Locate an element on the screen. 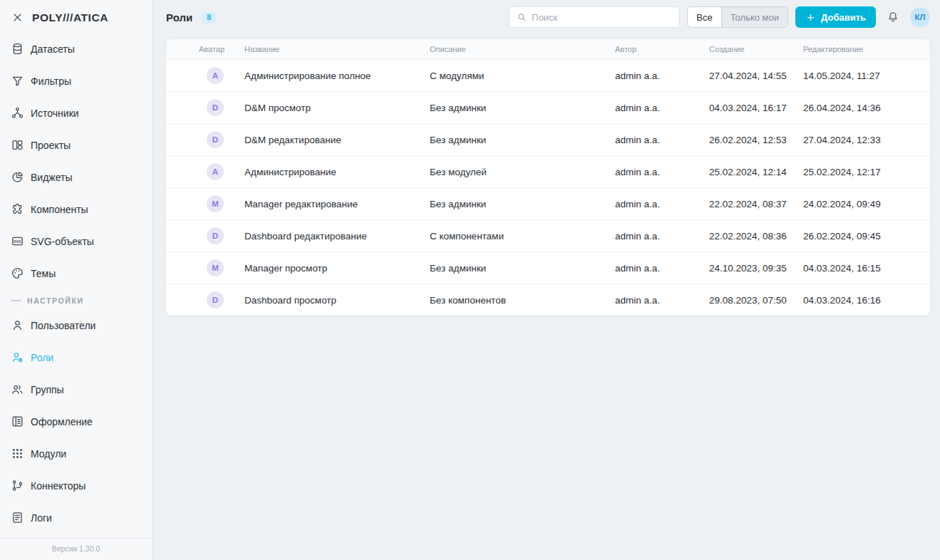  sidebar-item-projects: Проекты is located at coordinates (76, 145).